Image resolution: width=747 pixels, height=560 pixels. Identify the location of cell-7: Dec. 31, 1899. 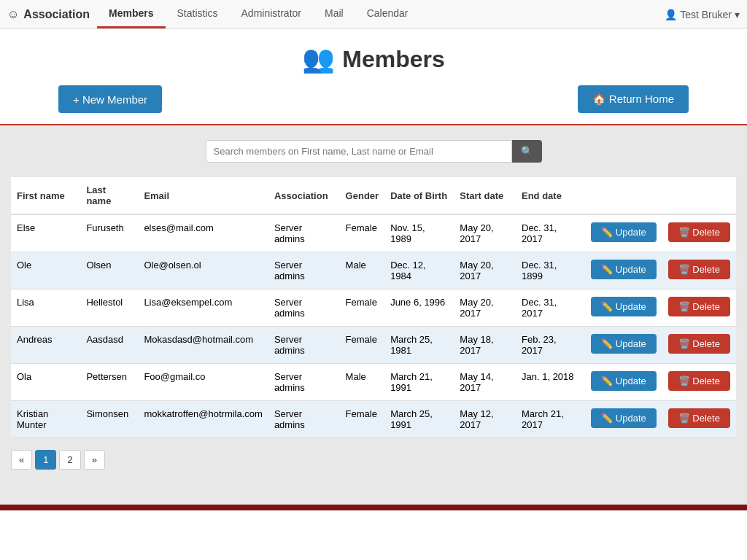
(550, 271).